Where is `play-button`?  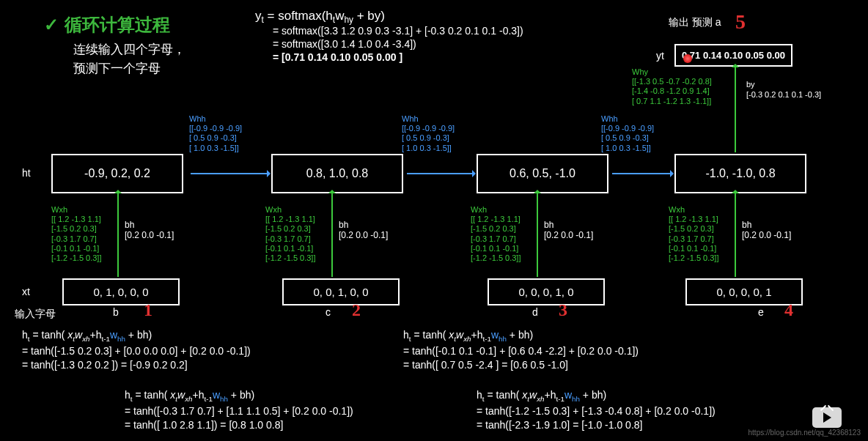 play-button is located at coordinates (827, 418).